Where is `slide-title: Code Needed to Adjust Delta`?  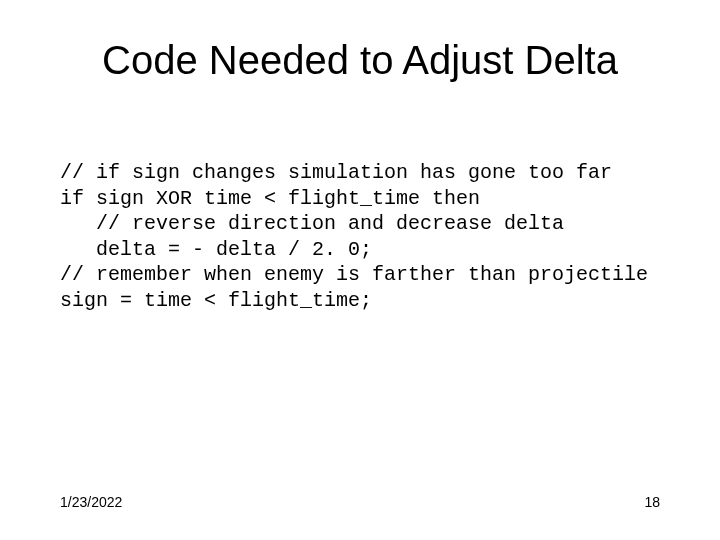 slide-title: Code Needed to Adjust Delta is located at coordinates (360, 60).